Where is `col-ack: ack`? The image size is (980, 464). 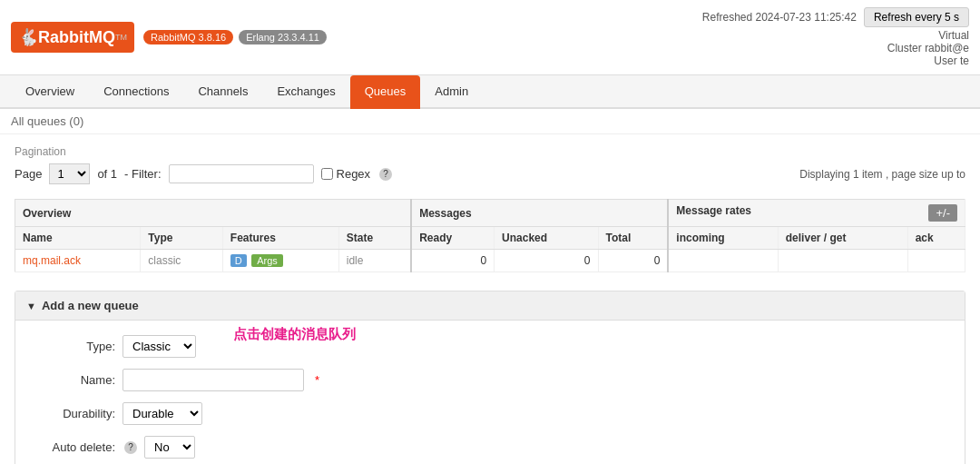 col-ack: ack is located at coordinates (936, 238).